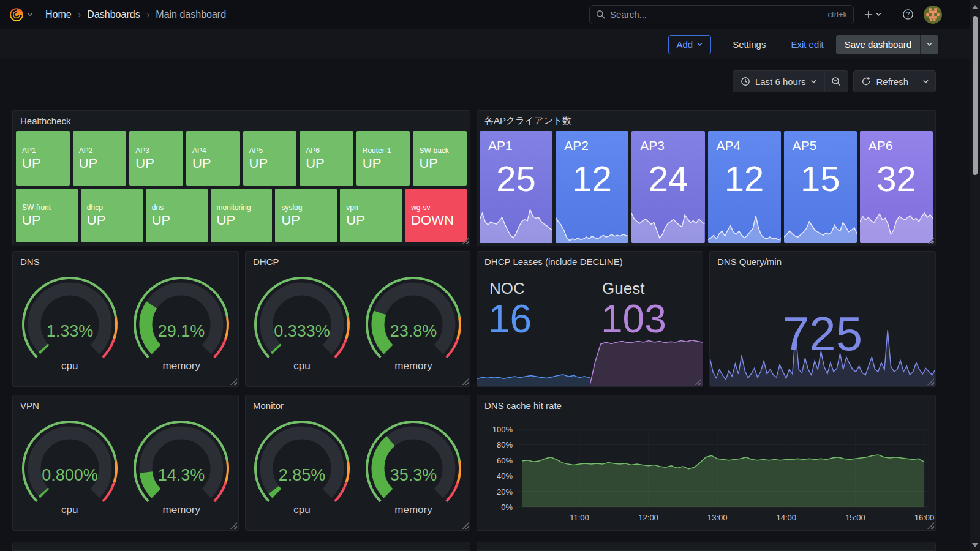 This screenshot has height=551, width=980. Describe the element at coordinates (908, 15) in the screenshot. I see `help-button: ?` at that location.